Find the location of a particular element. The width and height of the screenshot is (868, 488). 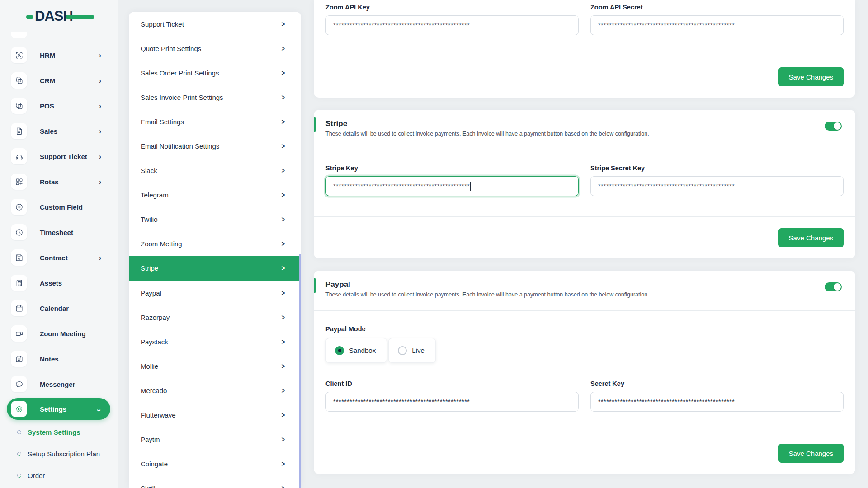

zoom-api-secret-input: ****************************************… is located at coordinates (717, 25).